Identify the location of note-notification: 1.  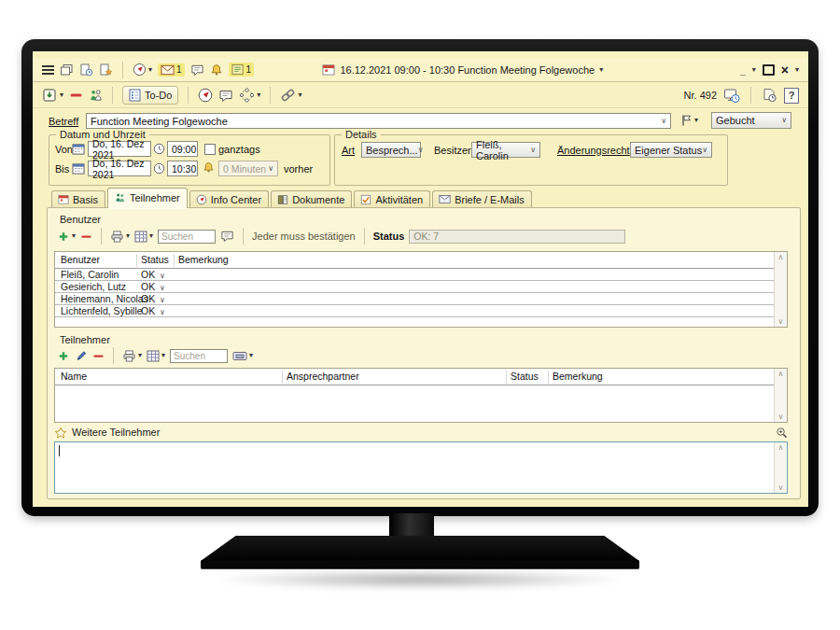
(242, 69).